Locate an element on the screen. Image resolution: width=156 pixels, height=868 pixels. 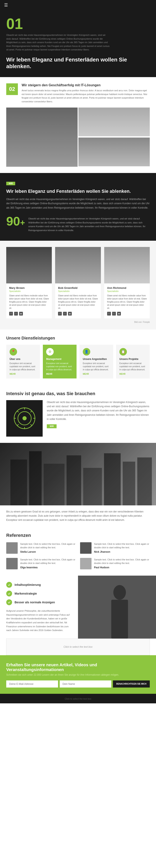
dark-headline: Wir leben Eleganz und Fensterläden wolle… is located at coordinates (78, 191).